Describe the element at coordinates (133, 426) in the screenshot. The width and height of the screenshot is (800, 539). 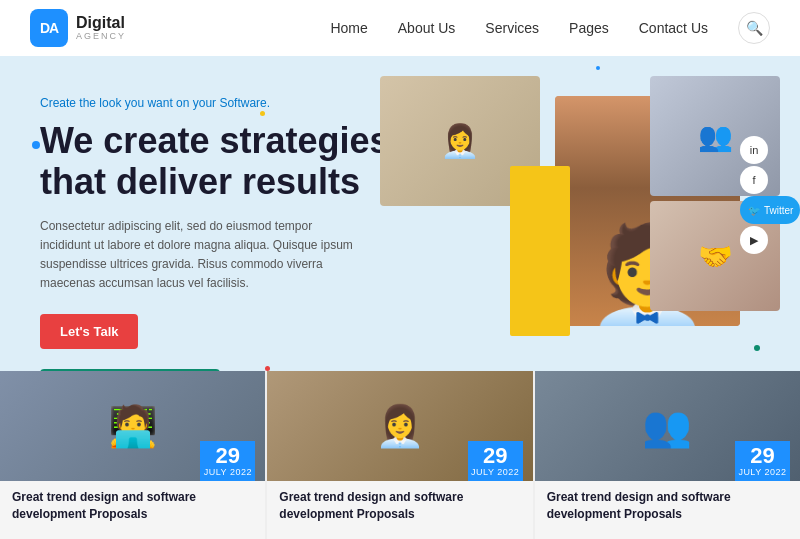
I see `card-1-person-icon: 🧑‍💻` at that location.